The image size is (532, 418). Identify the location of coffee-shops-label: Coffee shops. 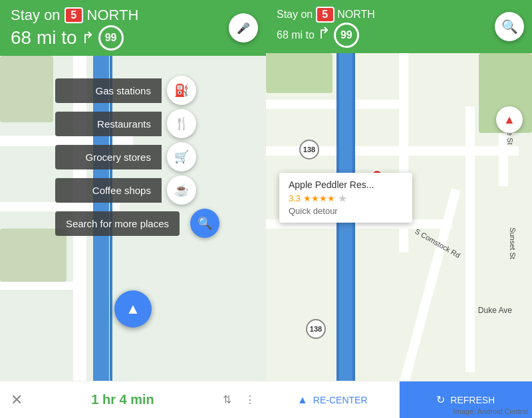
(108, 190).